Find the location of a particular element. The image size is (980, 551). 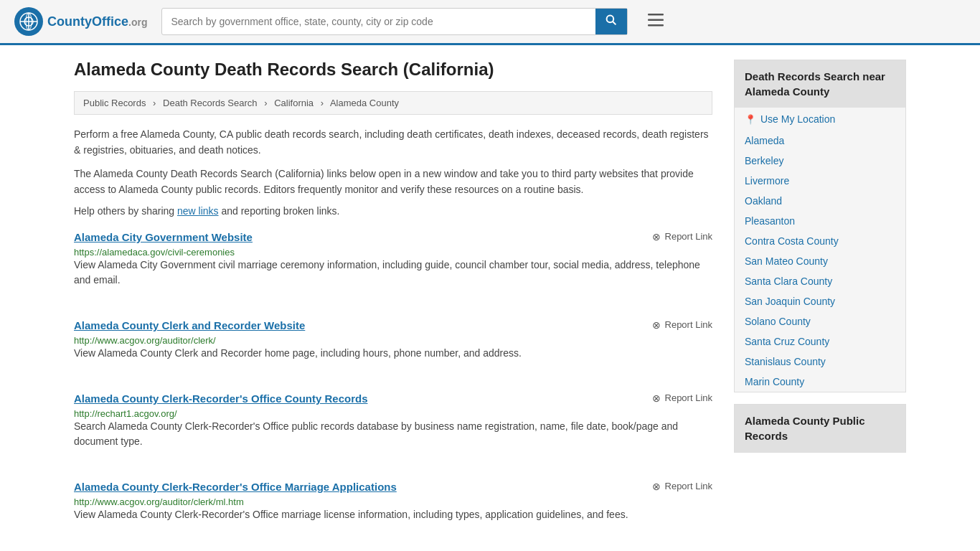

report-link-label-1: Report Link is located at coordinates (689, 324).